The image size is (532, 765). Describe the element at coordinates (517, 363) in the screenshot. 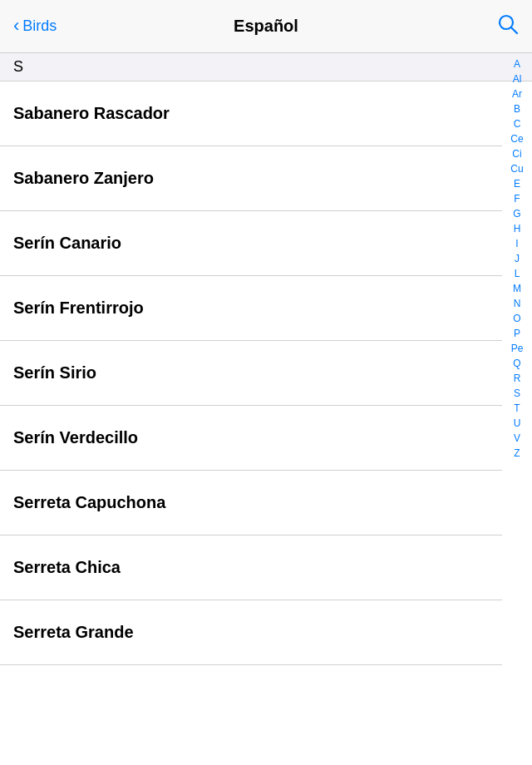

I see `alpha-index-item: Q` at that location.